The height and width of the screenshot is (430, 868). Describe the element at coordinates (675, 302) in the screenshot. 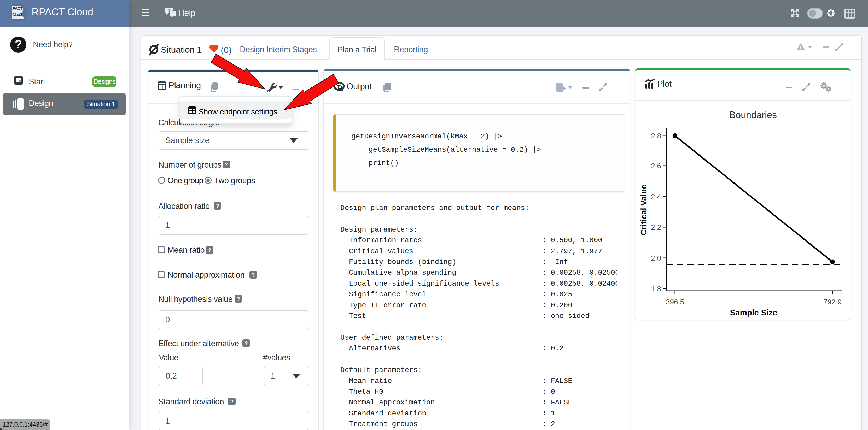

I see `svg-text: 396.5` at that location.